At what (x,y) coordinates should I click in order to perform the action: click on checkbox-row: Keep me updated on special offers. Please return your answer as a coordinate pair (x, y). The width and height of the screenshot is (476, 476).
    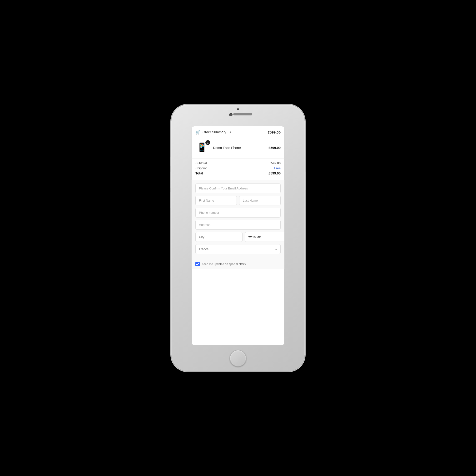
    Looking at the image, I should click on (238, 264).